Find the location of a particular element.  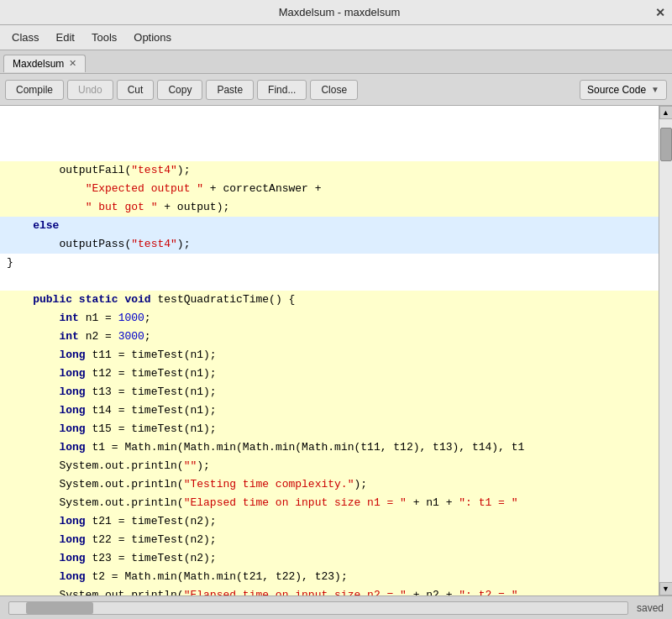

paste-button: Paste is located at coordinates (230, 90).